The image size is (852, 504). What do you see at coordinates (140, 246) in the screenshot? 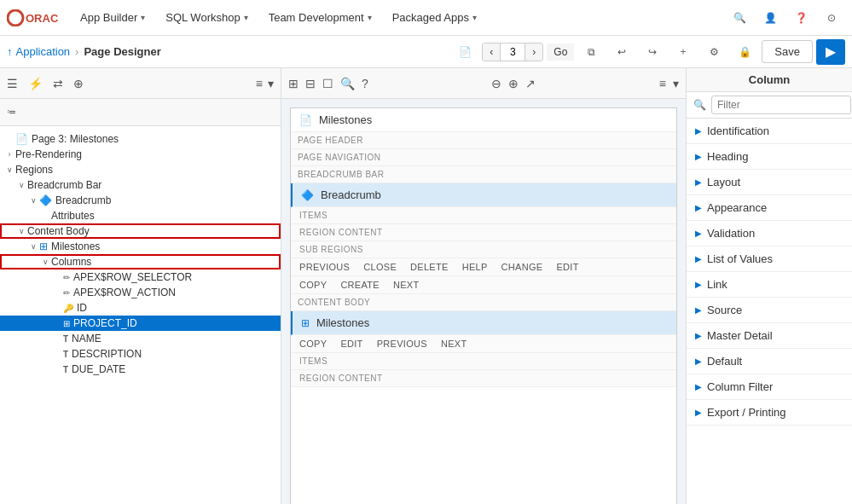
I see `tree-item-milestones: ∨ ⊞ Milestones` at bounding box center [140, 246].